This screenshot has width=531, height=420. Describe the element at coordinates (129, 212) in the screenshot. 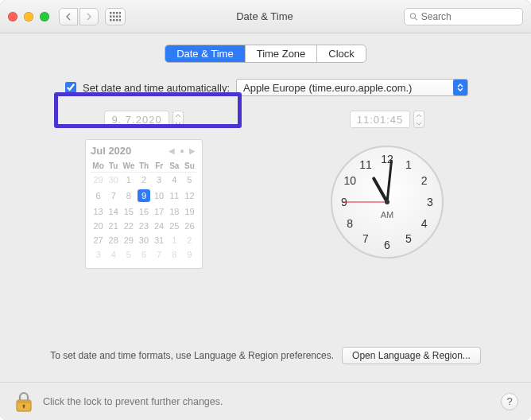

I see `calendar-day: 15` at that location.